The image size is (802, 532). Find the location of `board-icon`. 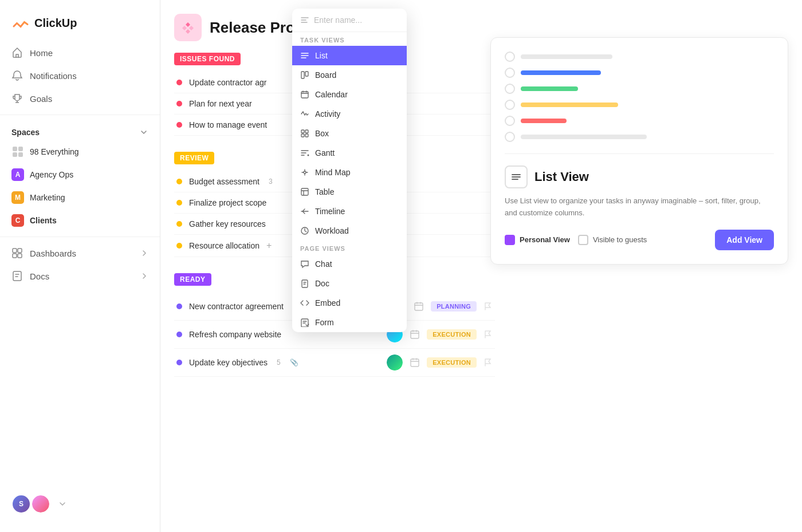

board-icon is located at coordinates (305, 75).